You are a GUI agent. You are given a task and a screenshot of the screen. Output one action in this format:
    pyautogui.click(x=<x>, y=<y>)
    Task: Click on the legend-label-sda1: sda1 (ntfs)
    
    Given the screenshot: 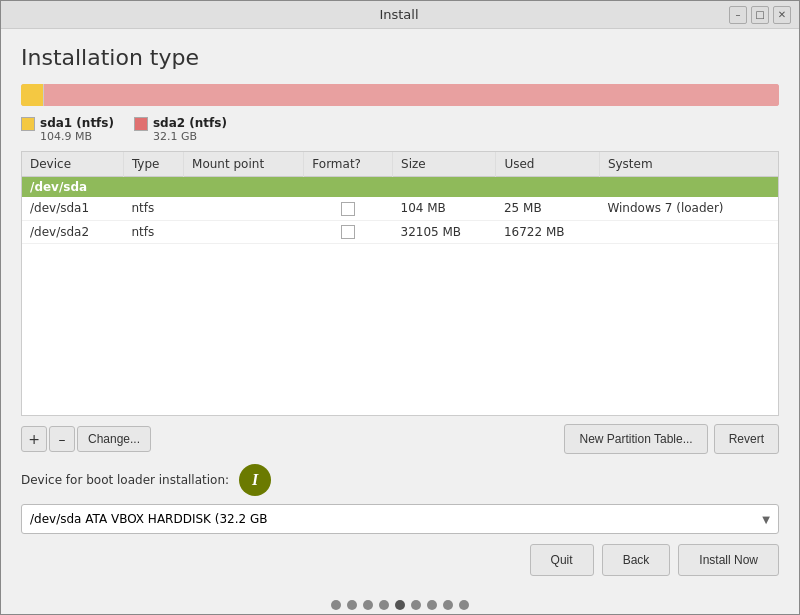 What is the action you would take?
    pyautogui.click(x=77, y=123)
    